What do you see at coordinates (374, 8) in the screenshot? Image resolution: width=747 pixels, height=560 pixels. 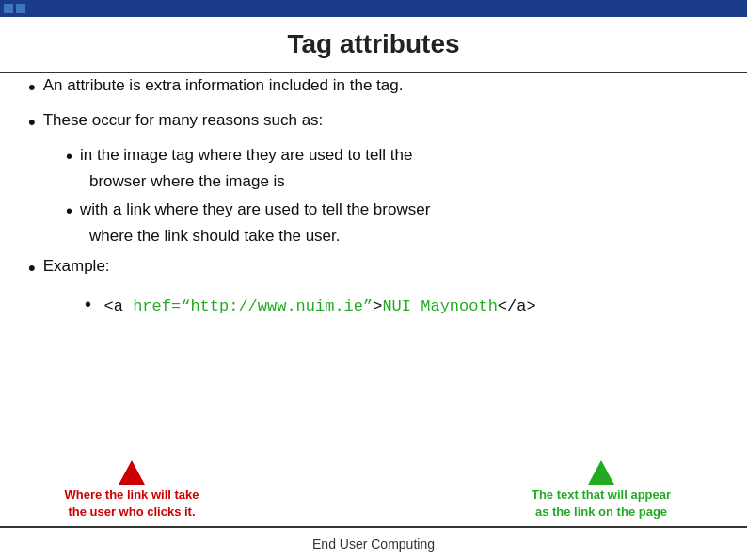 I see `top-bar` at bounding box center [374, 8].